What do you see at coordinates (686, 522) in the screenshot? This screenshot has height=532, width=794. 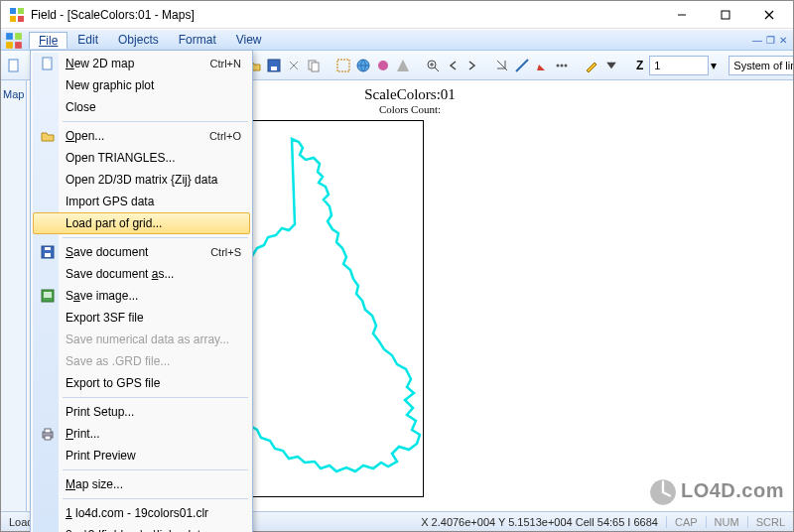 I see `status-caps: CAP` at bounding box center [686, 522].